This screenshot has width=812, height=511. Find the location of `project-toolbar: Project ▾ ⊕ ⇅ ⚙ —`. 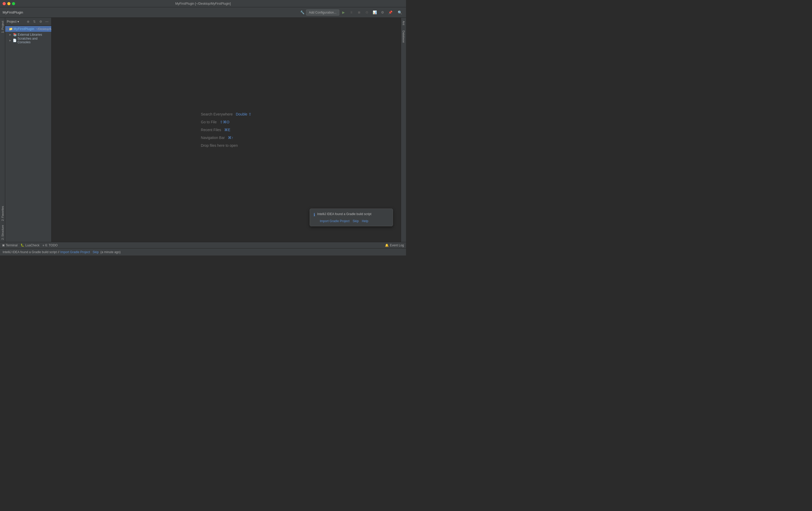

project-toolbar: Project ▾ ⊕ ⇅ ⚙ — is located at coordinates (28, 22).